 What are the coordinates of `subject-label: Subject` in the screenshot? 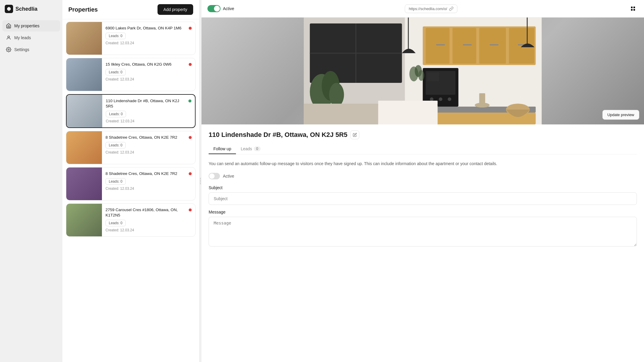 It's located at (423, 188).